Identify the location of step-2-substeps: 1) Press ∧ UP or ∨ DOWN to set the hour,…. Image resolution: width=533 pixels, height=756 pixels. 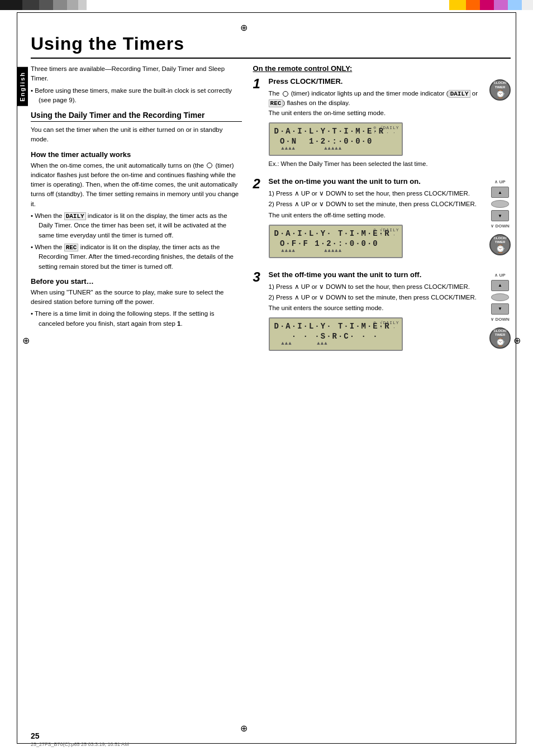
(373, 199).